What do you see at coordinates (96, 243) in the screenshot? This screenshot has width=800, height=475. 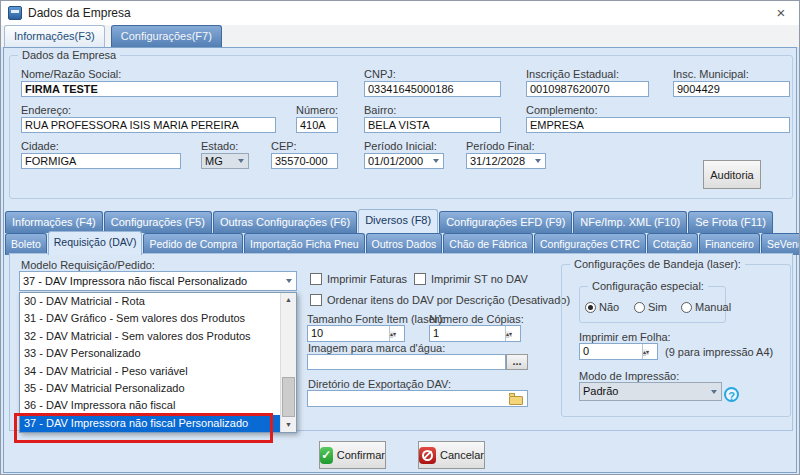 I see `tab-requisicao-dav: Requisição (DAV)` at bounding box center [96, 243].